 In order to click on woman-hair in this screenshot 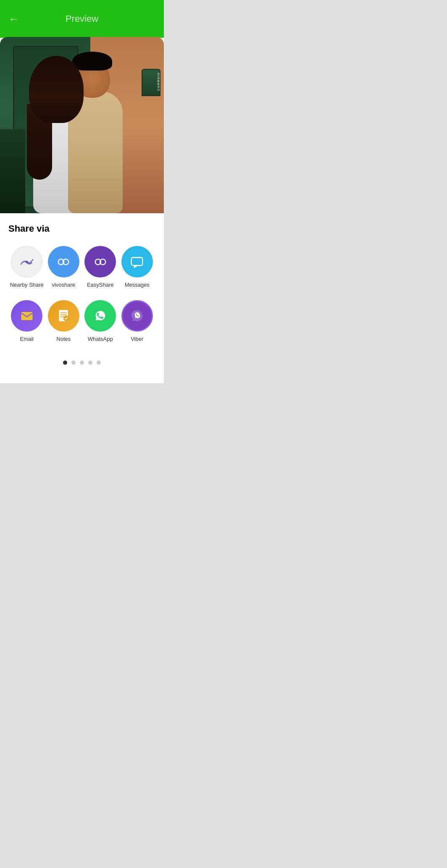, I will do `click(56, 89)`.